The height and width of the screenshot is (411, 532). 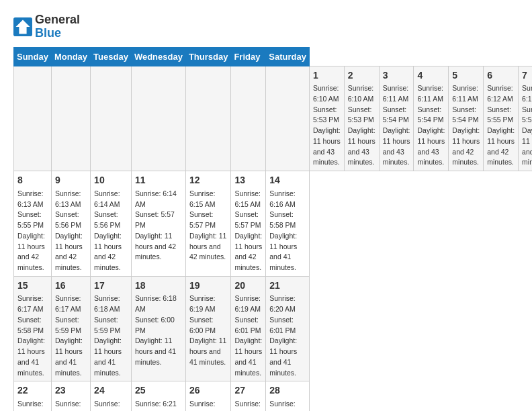 I want to click on calendar-day-10: 10Sunrise: 6:14 AMSunset: 5:56 PMDayligh…, so click(x=112, y=224).